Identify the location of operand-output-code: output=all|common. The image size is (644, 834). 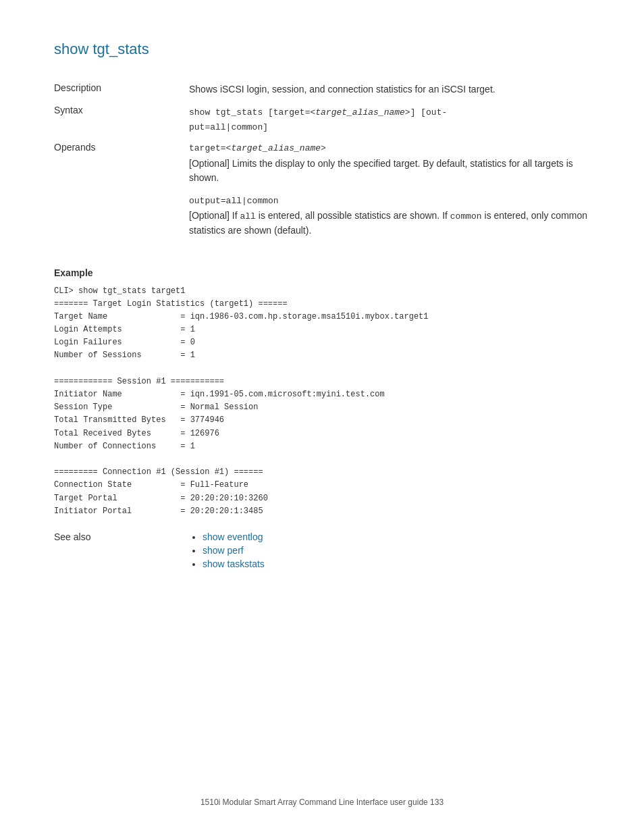
(390, 201).